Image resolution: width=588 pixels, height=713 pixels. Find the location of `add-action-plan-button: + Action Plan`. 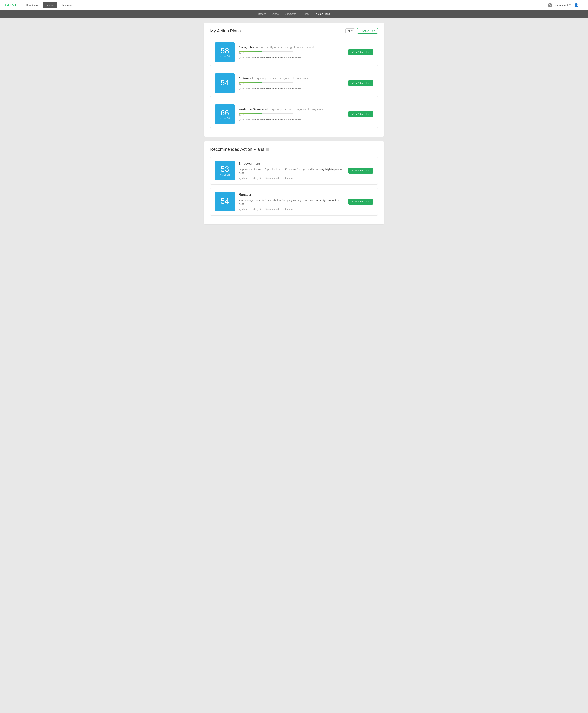

add-action-plan-button: + Action Plan is located at coordinates (368, 31).